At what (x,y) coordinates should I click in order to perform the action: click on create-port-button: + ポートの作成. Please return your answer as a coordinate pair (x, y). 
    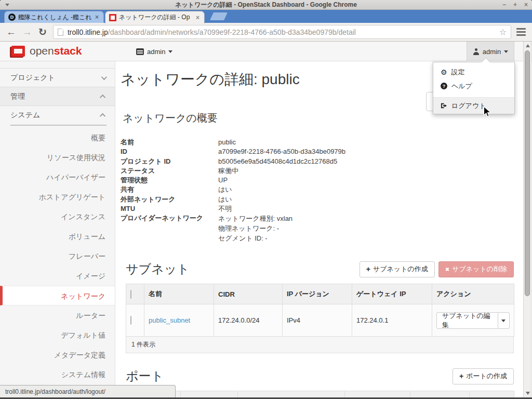
    Looking at the image, I should click on (483, 376).